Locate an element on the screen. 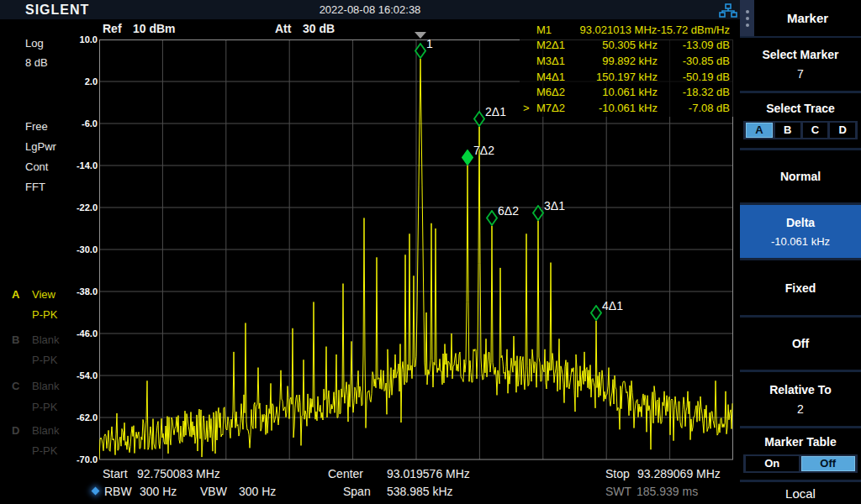 The image size is (861, 504). marker-table-on: On is located at coordinates (772, 464).